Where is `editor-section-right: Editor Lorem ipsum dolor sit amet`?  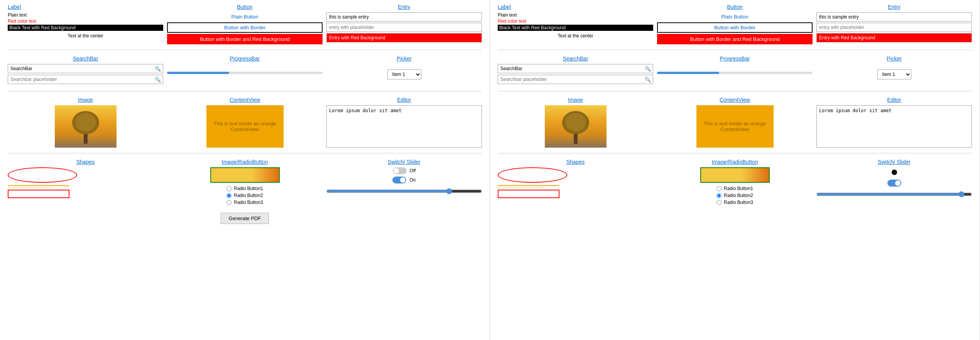 editor-section-right: Editor Lorem ipsum dolor sit amet is located at coordinates (894, 122).